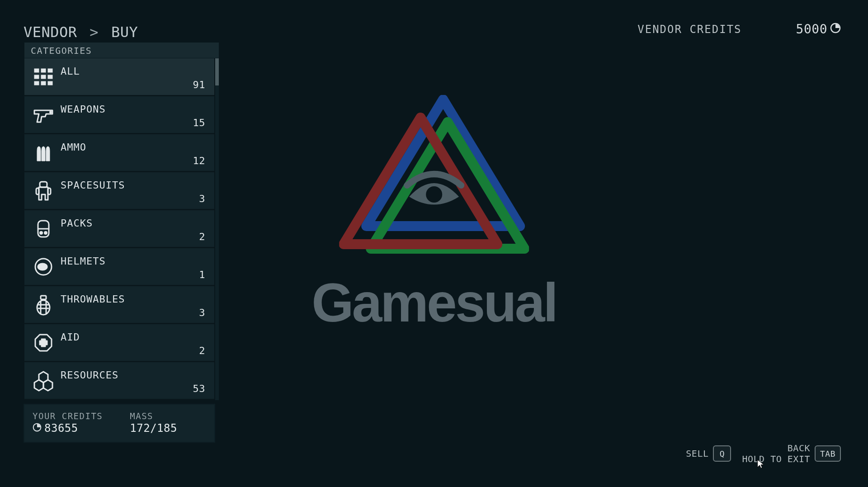 The height and width of the screenshot is (487, 868). What do you see at coordinates (119, 343) in the screenshot?
I see `category-aid: AID 2` at bounding box center [119, 343].